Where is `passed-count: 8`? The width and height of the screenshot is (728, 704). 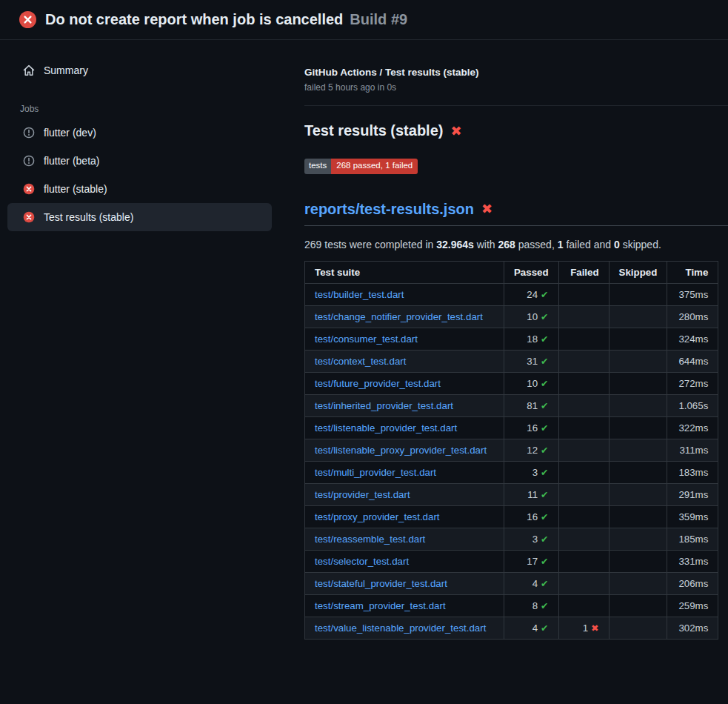 passed-count: 8 is located at coordinates (535, 606).